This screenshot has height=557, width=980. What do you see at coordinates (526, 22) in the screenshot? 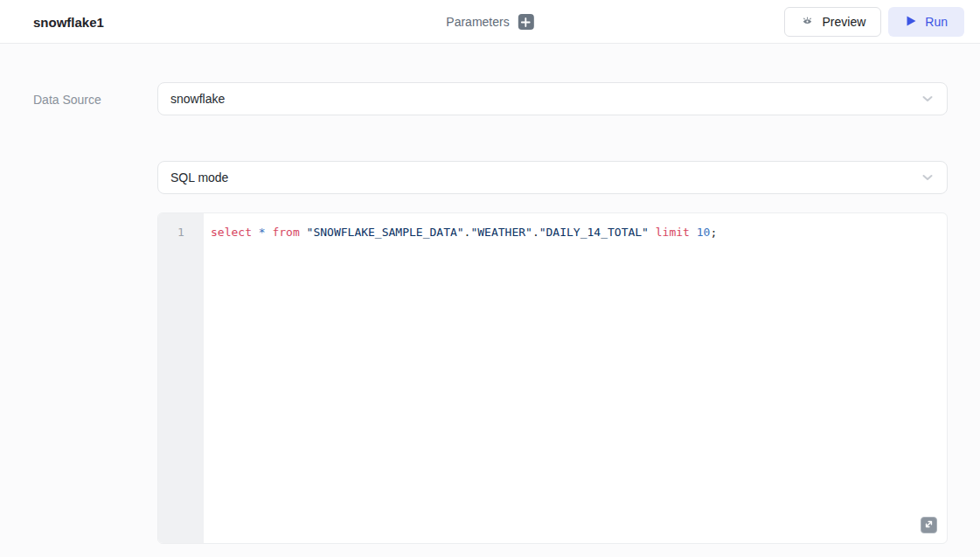
I see `add-parameter-button` at bounding box center [526, 22].